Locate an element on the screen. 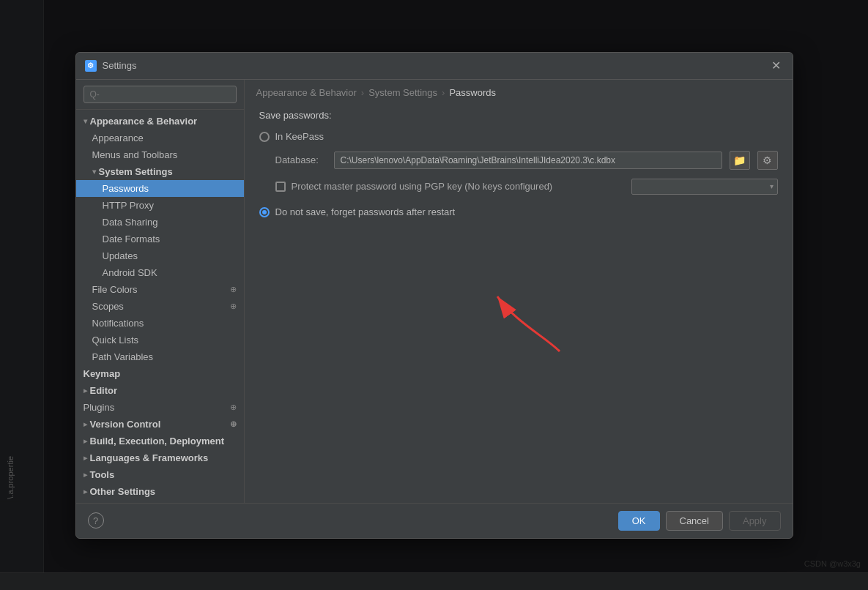 The width and height of the screenshot is (868, 590). sidebar-item-http-proxy: HTTP Proxy is located at coordinates (160, 205).